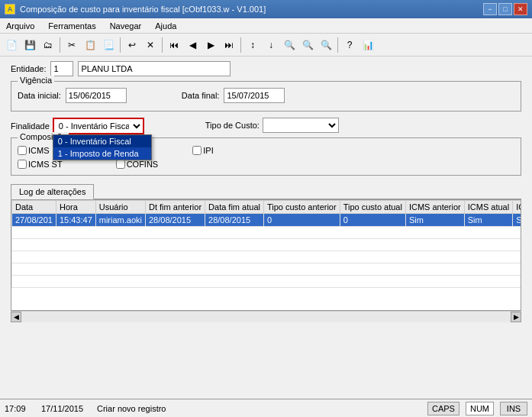  Describe the element at coordinates (271, 45) in the screenshot. I see `toolbar-sort-desc: ↓` at that location.